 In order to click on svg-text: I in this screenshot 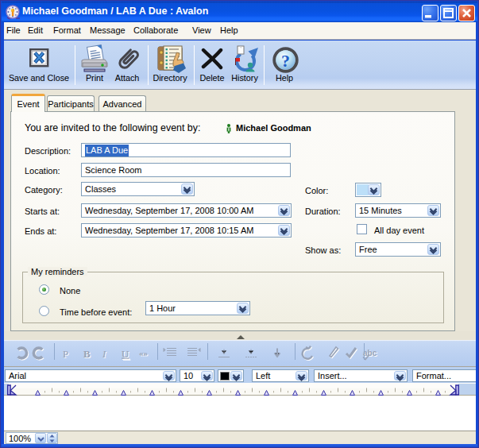, I will do `click(104, 354)`.